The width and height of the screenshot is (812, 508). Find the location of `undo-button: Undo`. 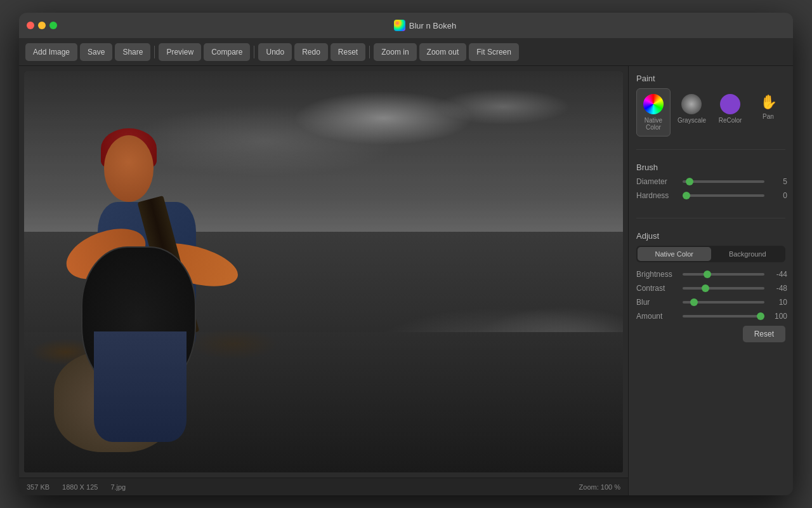

undo-button: Undo is located at coordinates (275, 52).